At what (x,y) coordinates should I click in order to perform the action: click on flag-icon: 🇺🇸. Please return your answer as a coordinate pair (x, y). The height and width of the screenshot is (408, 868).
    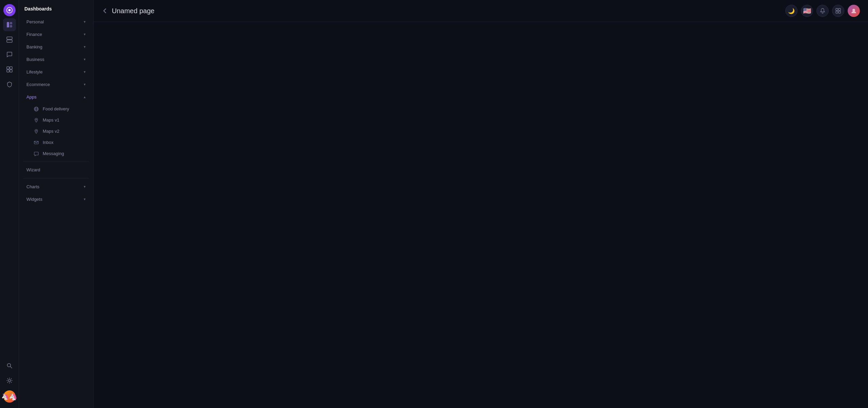
    Looking at the image, I should click on (807, 11).